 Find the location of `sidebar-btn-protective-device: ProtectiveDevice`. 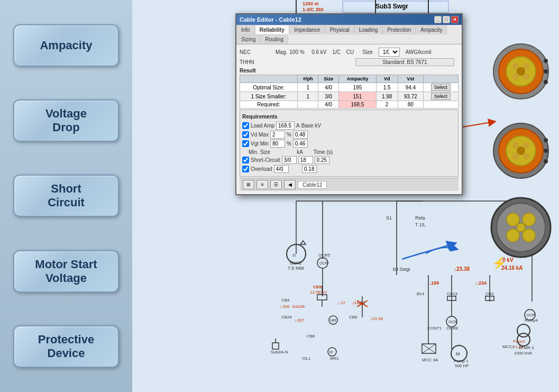

sidebar-btn-protective-device: ProtectiveDevice is located at coordinates (66, 347).